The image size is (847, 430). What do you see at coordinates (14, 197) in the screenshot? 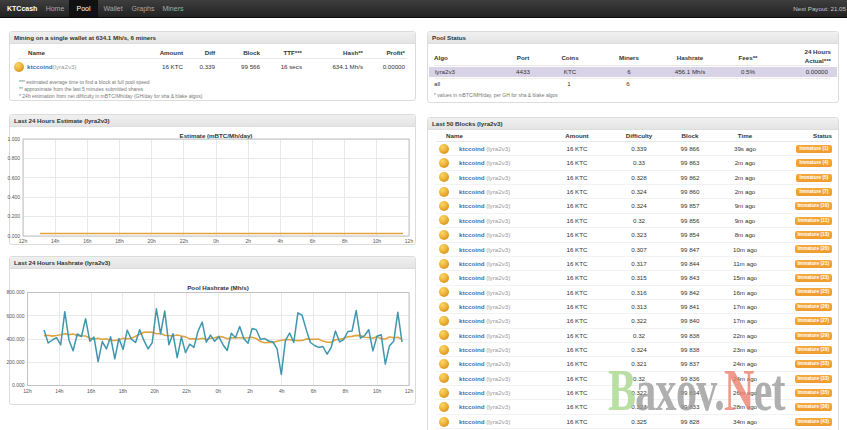
I see `svg-text: 0.400` at bounding box center [14, 197].